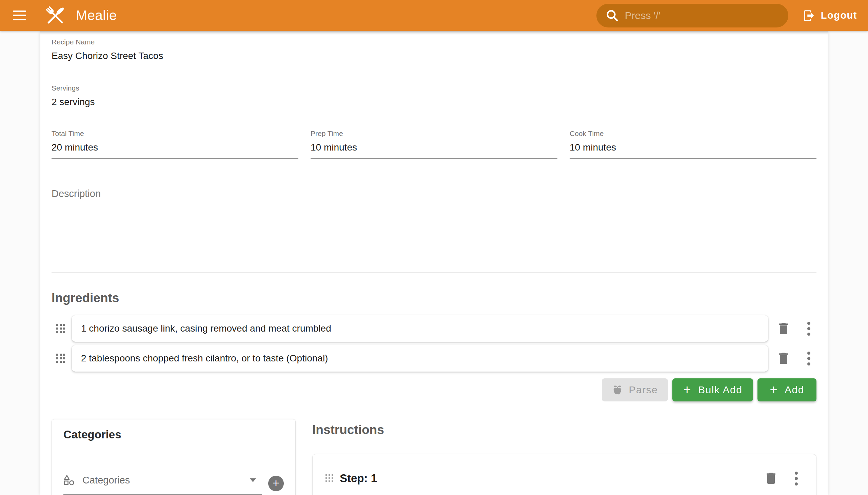  Describe the element at coordinates (564, 470) in the screenshot. I see `step-header: Step: 1` at that location.